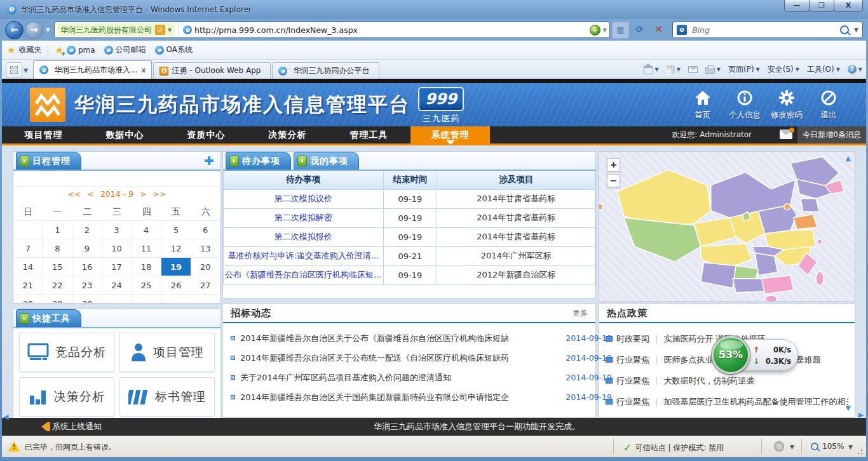  What do you see at coordinates (177, 267) in the screenshot?
I see `calendar-day-cell: 19` at bounding box center [177, 267].